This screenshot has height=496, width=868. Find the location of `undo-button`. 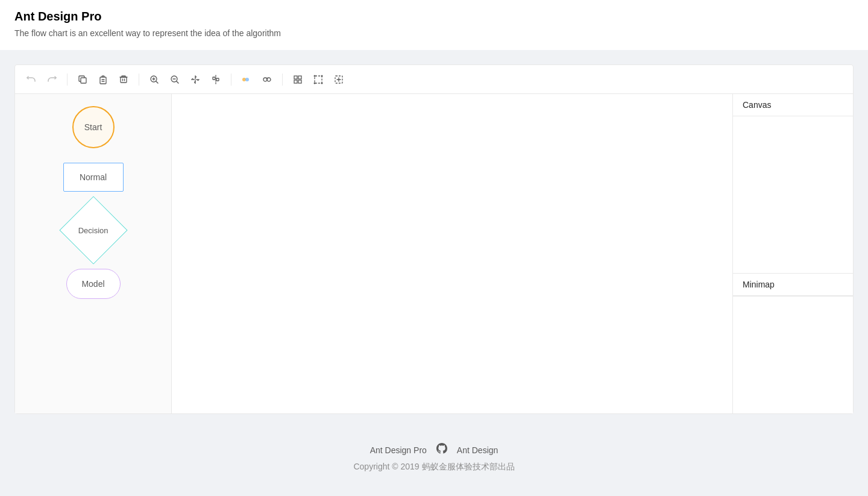

undo-button is located at coordinates (31, 80).